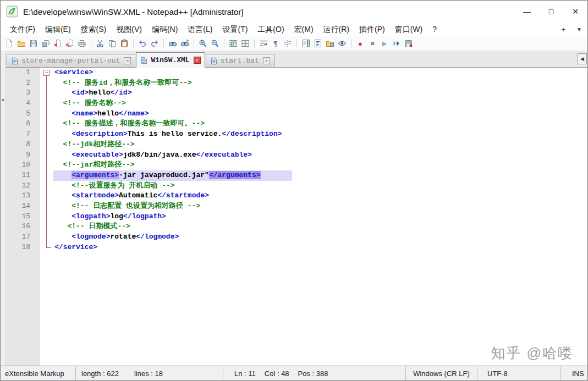  Describe the element at coordinates (23, 84) in the screenshot. I see `line-number: 2` at that location.